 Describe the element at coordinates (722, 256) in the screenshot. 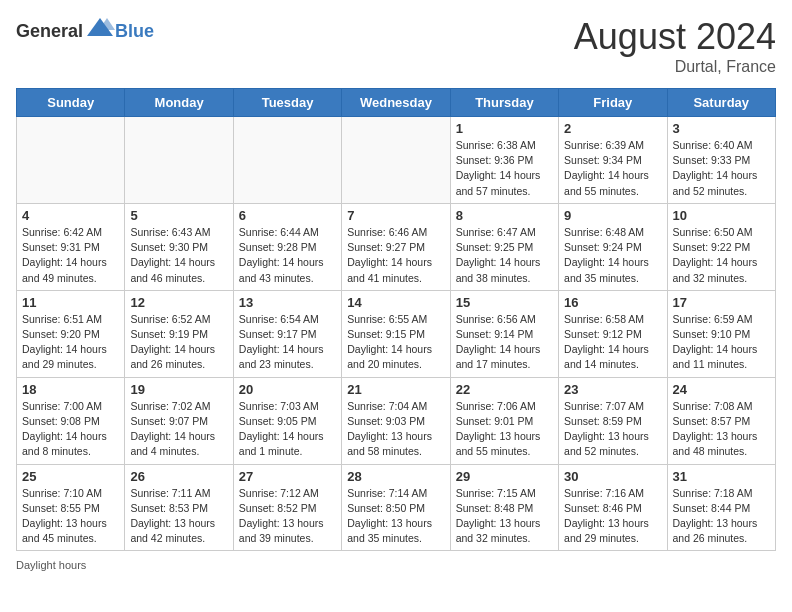

I see `day-info: Sunrise: 6:50 AM Sunset: 9:22 PM Dayligh…` at that location.